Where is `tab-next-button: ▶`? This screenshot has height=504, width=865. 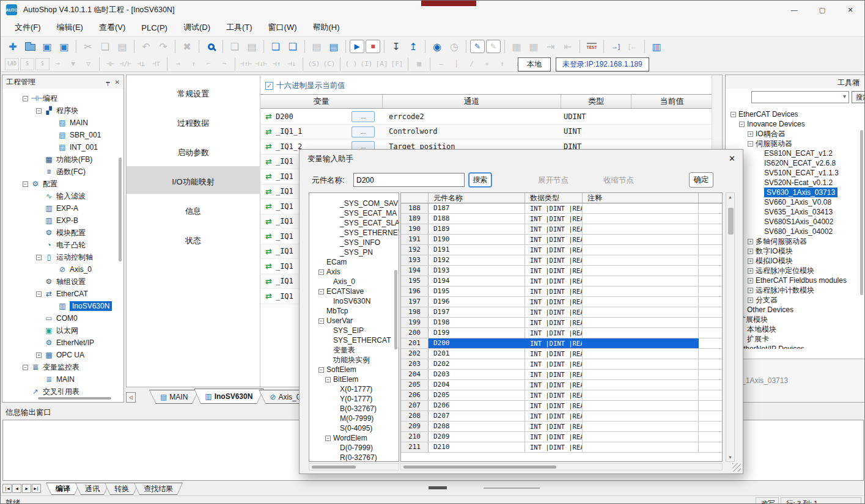 tab-next-button: ▶ is located at coordinates (27, 489).